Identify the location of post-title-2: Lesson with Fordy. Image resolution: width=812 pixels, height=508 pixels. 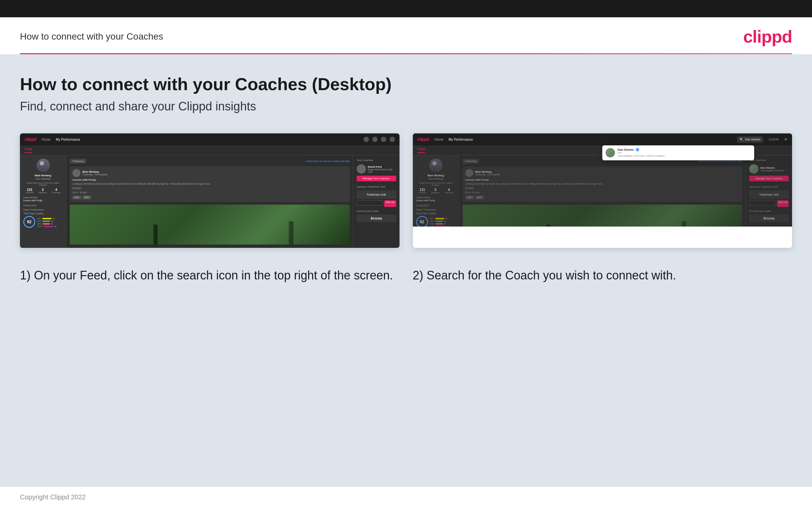
(603, 180).